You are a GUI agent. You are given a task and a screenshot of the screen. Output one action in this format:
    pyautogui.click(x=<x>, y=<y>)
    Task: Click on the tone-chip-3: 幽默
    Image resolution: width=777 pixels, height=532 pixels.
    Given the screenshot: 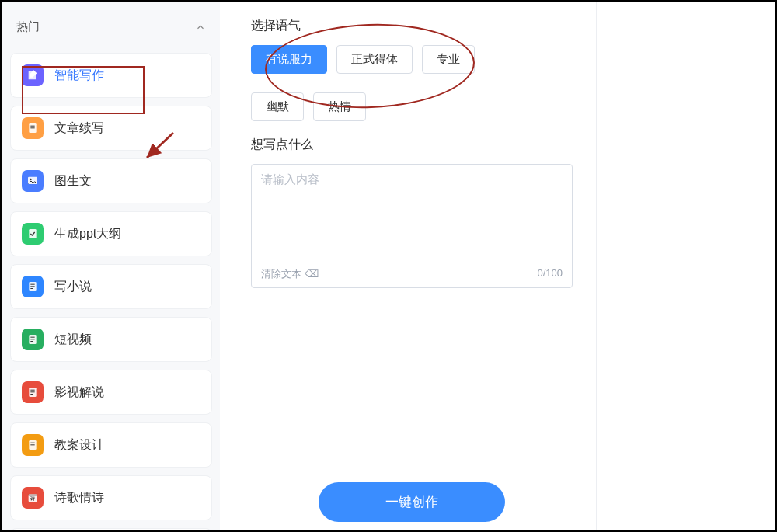 What is the action you would take?
    pyautogui.click(x=277, y=107)
    